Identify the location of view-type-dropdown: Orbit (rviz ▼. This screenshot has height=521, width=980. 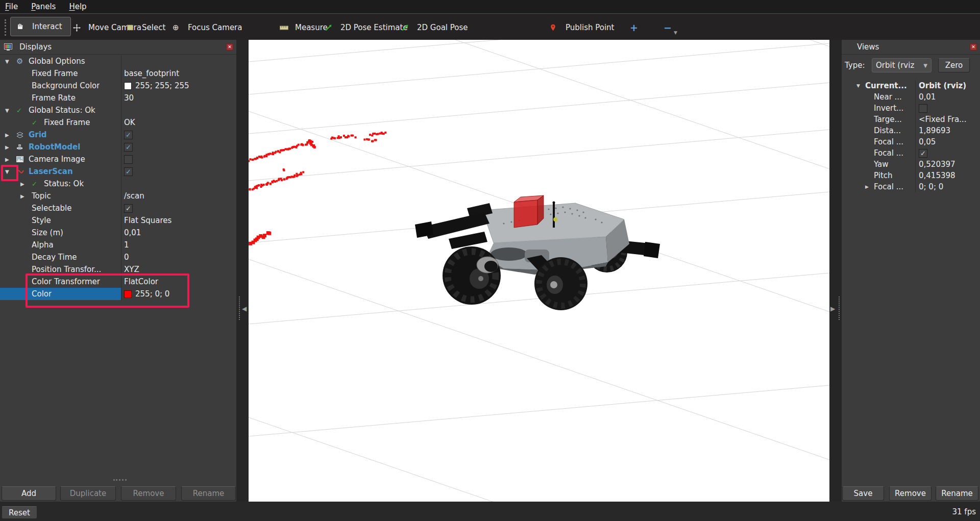
(901, 65).